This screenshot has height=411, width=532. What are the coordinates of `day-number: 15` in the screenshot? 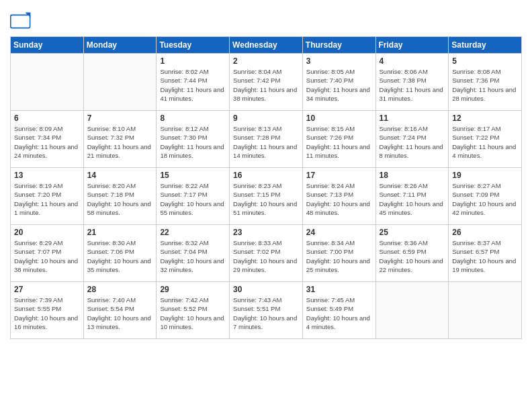 It's located at (193, 175).